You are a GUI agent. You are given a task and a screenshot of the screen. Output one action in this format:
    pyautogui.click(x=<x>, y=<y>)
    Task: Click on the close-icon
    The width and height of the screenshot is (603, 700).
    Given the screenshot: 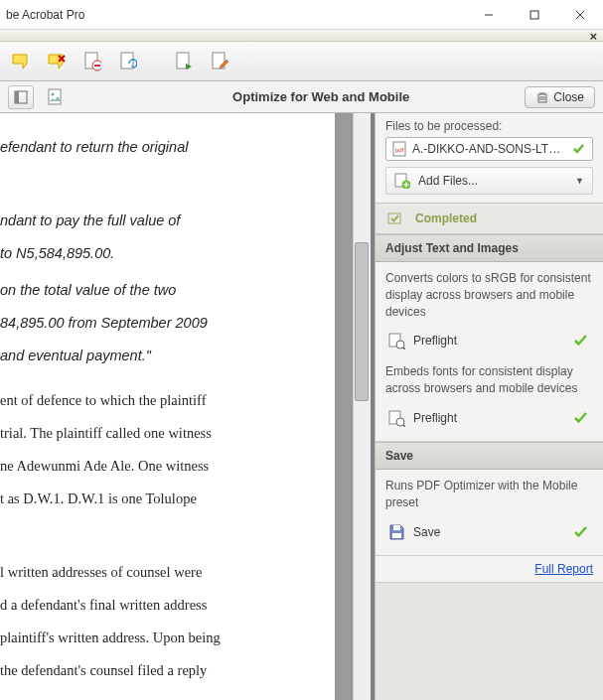 What is the action you would take?
    pyautogui.click(x=541, y=97)
    